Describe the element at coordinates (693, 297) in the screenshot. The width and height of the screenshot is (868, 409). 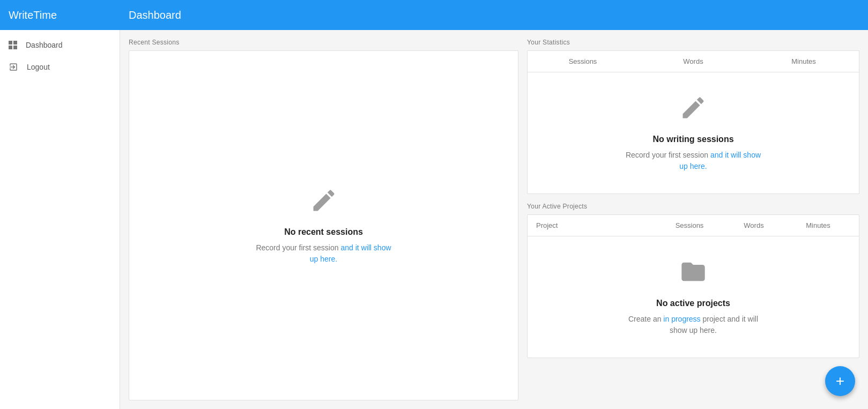
I see `active-projects-empty: No active projects Create an in progress…` at that location.